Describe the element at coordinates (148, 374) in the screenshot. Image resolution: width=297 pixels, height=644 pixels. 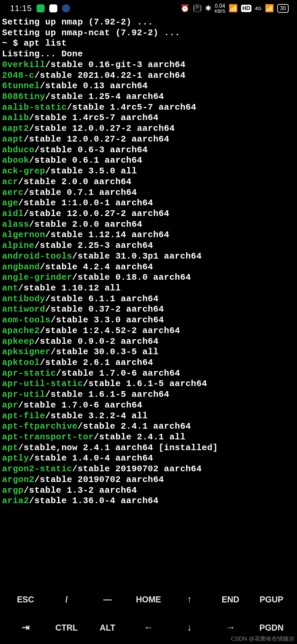
I see `package-line: apr-static/stable 1.7.0-6 aarch64` at that location.